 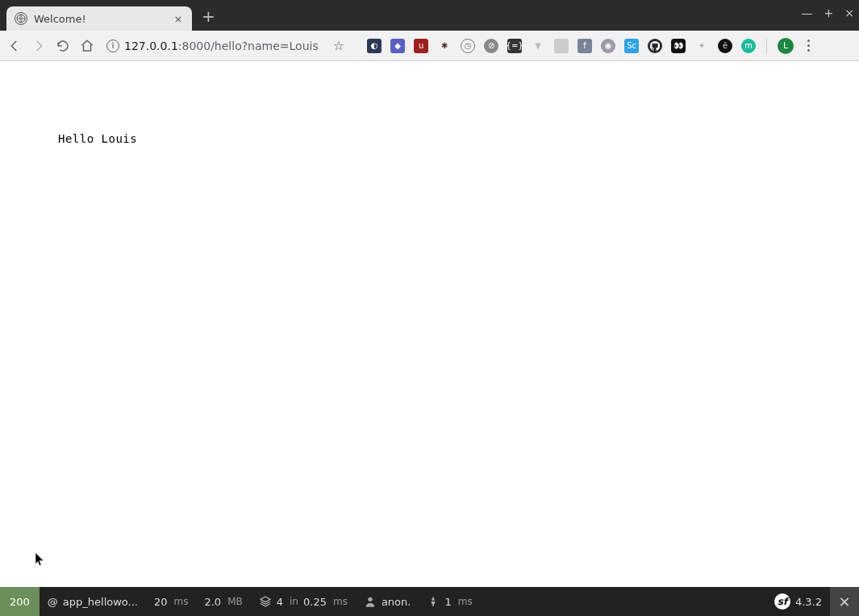 What do you see at coordinates (87, 46) in the screenshot?
I see `home-button` at bounding box center [87, 46].